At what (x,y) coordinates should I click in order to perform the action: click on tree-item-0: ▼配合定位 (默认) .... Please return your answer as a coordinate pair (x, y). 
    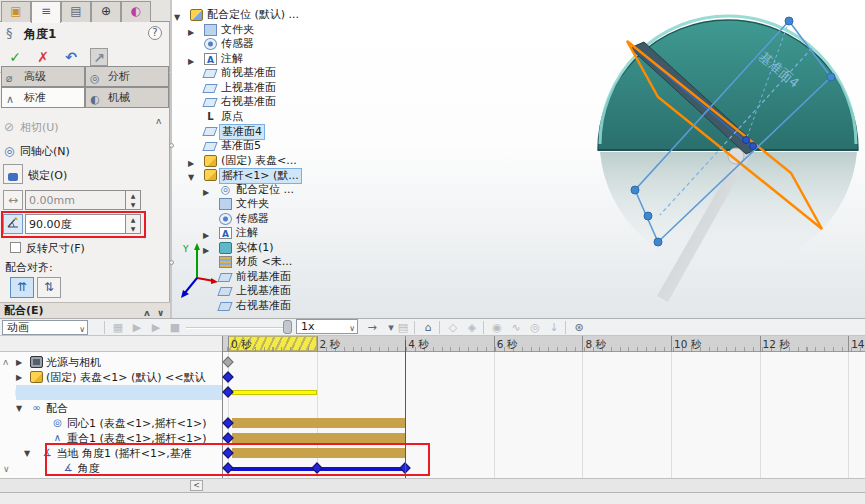
    Looking at the image, I should click on (210, 16).